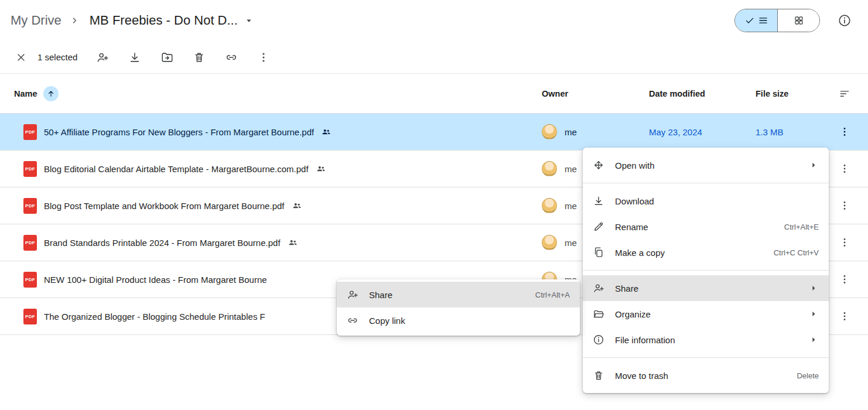 Image resolution: width=868 pixels, height=410 pixels. Describe the element at coordinates (777, 20) in the screenshot. I see `view-toggle` at that location.